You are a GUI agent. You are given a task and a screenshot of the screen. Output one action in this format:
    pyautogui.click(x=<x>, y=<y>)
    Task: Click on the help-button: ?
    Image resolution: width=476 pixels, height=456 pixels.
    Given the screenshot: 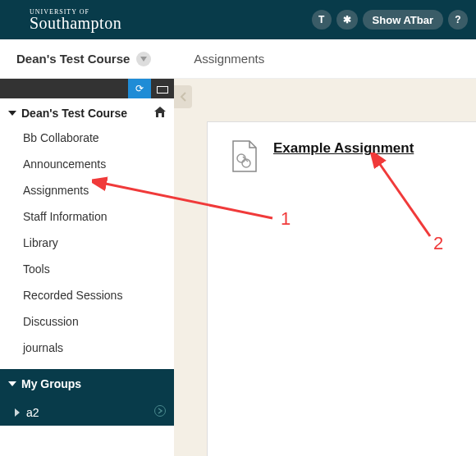 What is the action you would take?
    pyautogui.click(x=458, y=20)
    